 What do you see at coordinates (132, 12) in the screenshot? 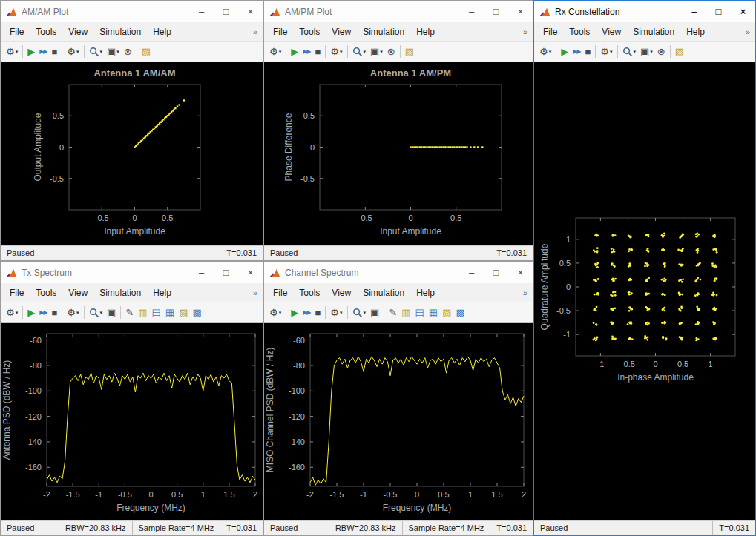
I see `titlebar: AM/AM Plot – □ ×` at bounding box center [132, 12].